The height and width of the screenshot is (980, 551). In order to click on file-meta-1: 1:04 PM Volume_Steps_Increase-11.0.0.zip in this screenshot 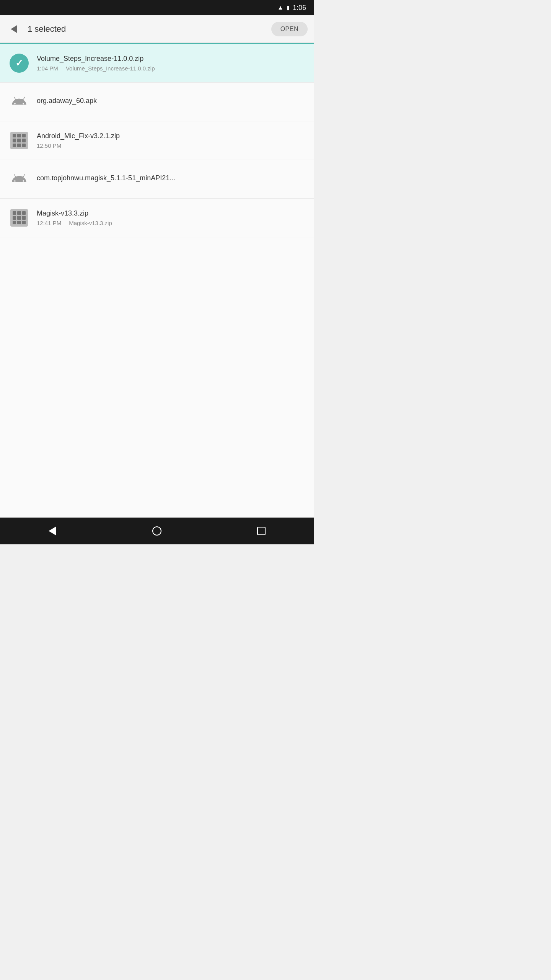, I will do `click(171, 68)`.